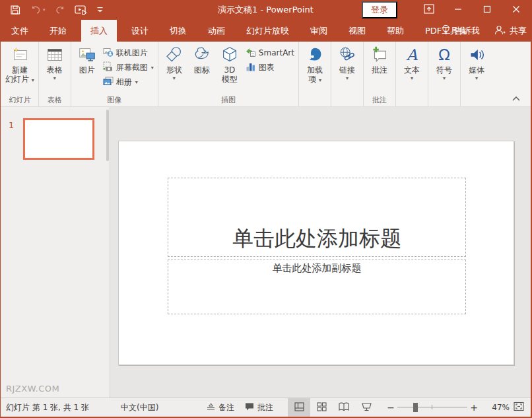  What do you see at coordinates (487, 10) in the screenshot?
I see `maximize-button` at bounding box center [487, 10].